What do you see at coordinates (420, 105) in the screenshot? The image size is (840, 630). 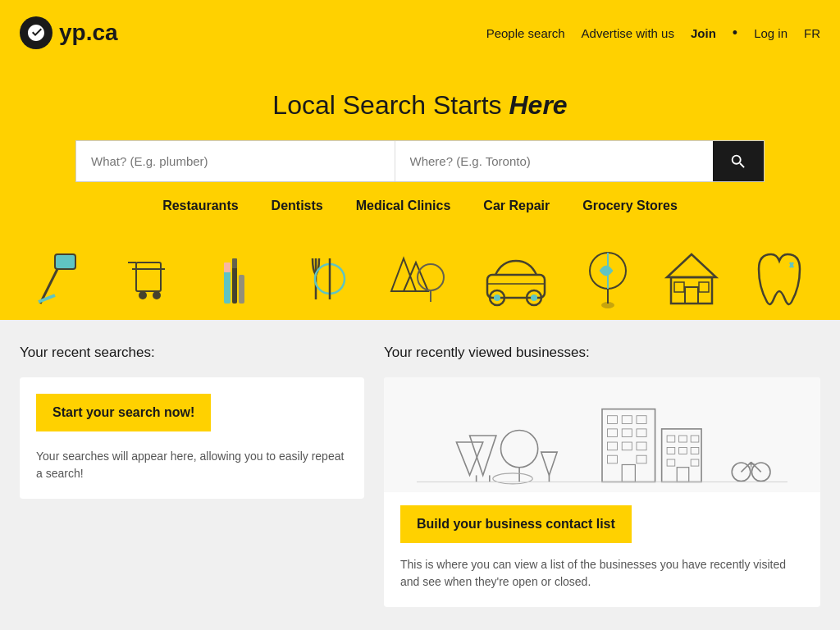 I see `hero-title: Local Search Starts Here` at bounding box center [420, 105].